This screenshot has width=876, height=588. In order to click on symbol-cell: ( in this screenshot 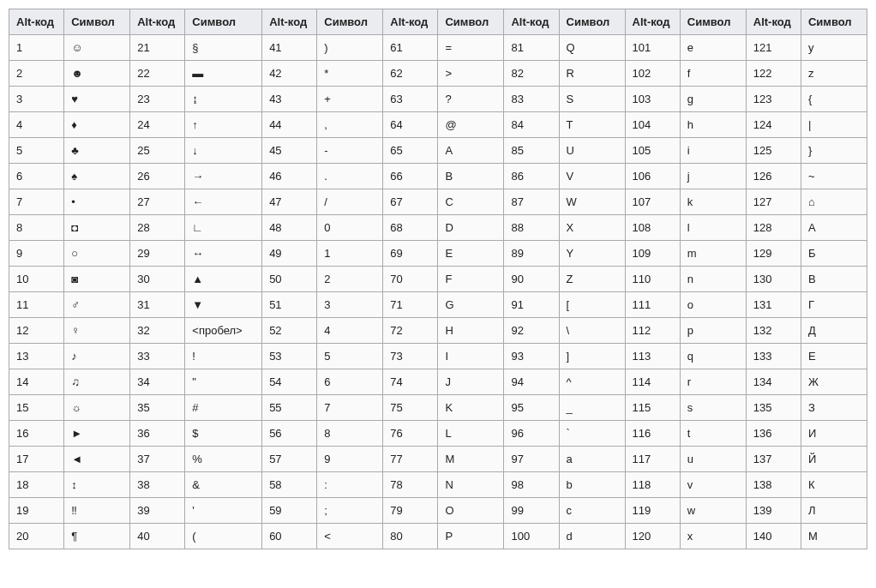, I will do `click(224, 537)`.